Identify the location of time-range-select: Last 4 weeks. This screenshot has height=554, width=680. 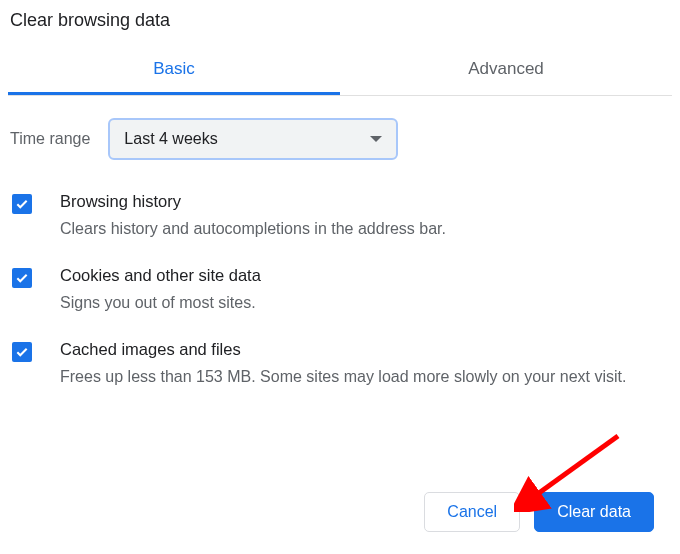
(253, 139).